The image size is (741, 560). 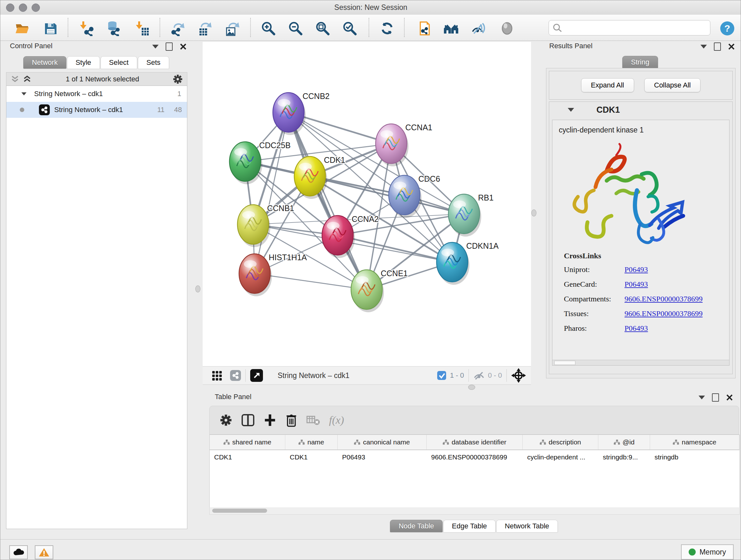 What do you see at coordinates (716, 397) in the screenshot?
I see `table-panel-maximize-button` at bounding box center [716, 397].